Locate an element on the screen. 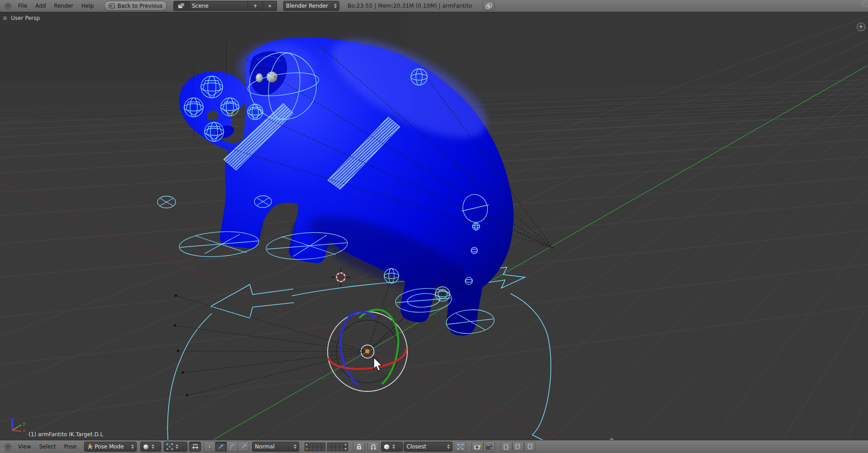 The image size is (868, 453). snap-align-rotation-button is located at coordinates (460, 447).